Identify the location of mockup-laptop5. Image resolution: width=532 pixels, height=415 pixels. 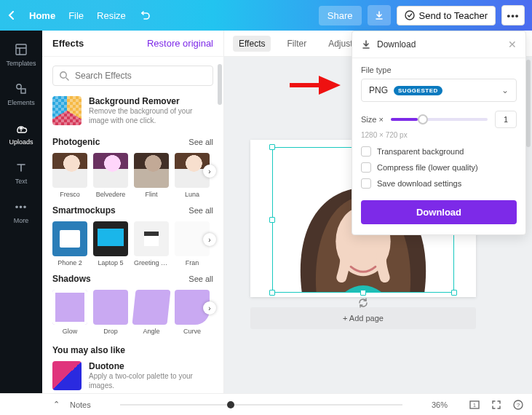
(111, 239).